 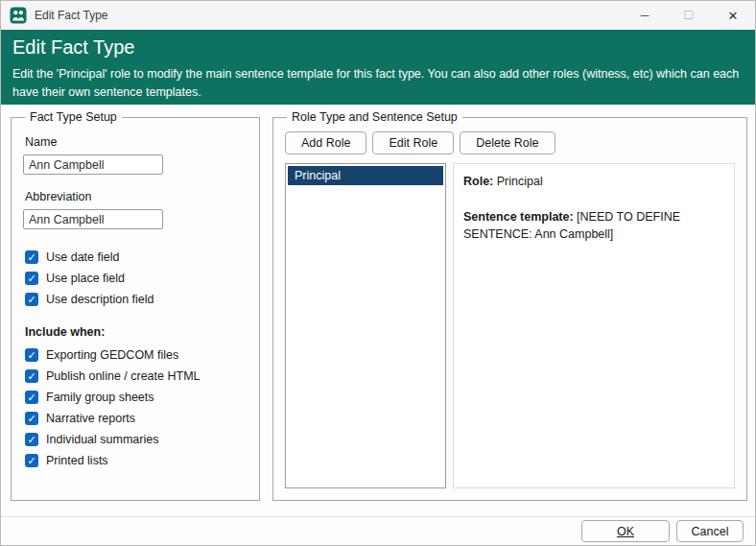 What do you see at coordinates (136, 299) in the screenshot?
I see `checkbox-use-description-field: Use description field` at bounding box center [136, 299].